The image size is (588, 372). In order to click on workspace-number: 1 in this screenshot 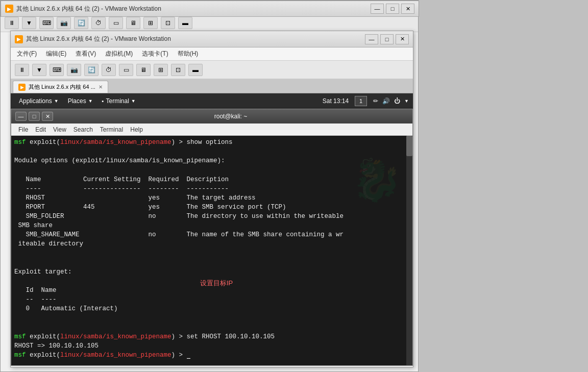, I will do `click(361, 101)`.